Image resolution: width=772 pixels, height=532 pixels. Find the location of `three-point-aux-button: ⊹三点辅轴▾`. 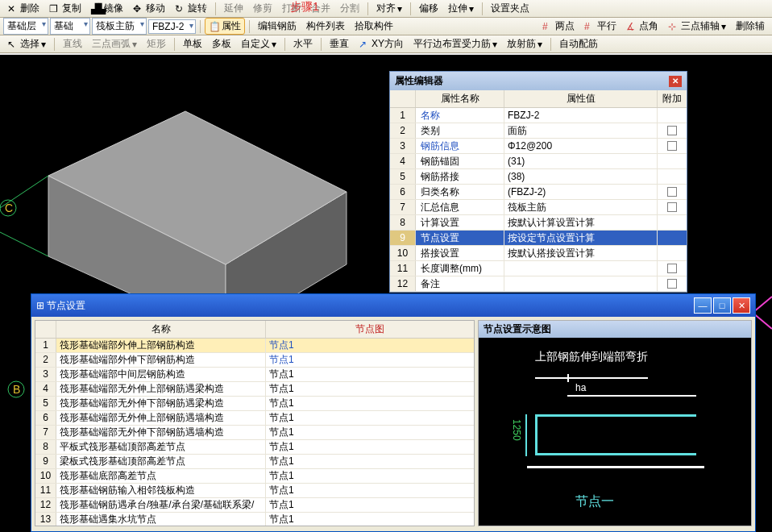

three-point-aux-button: ⊹三点辅轴▾ is located at coordinates (697, 26).